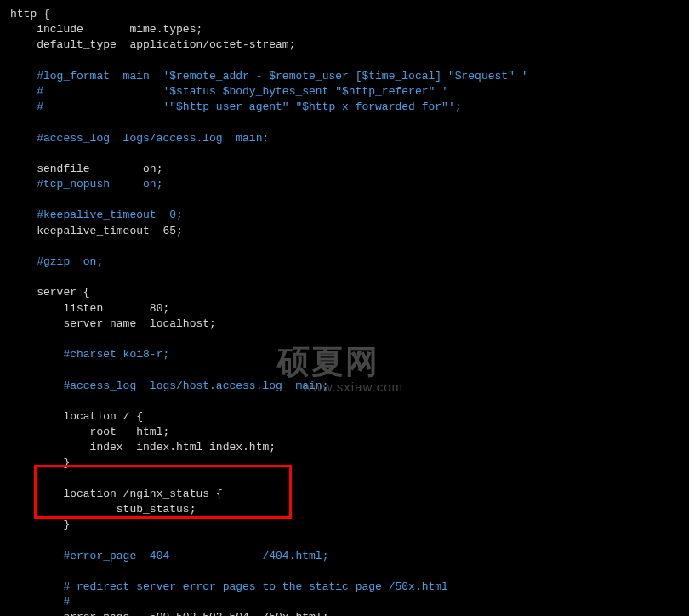  Describe the element at coordinates (344, 309) in the screenshot. I see `code-line: listen 80;` at that location.